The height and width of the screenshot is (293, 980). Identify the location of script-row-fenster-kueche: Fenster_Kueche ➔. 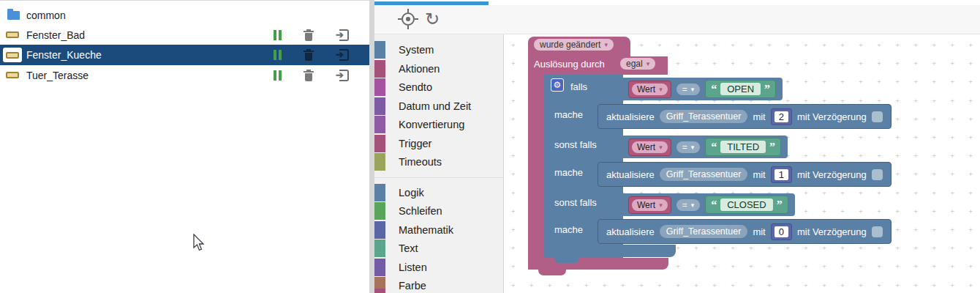
(184, 55).